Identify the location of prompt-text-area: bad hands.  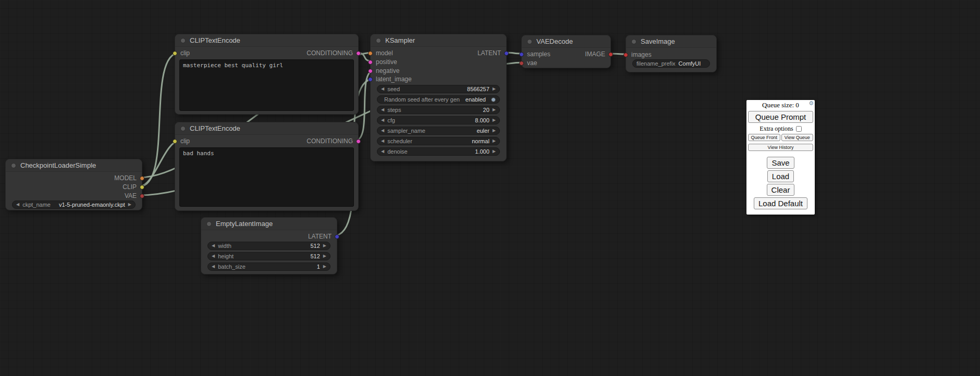
(267, 177).